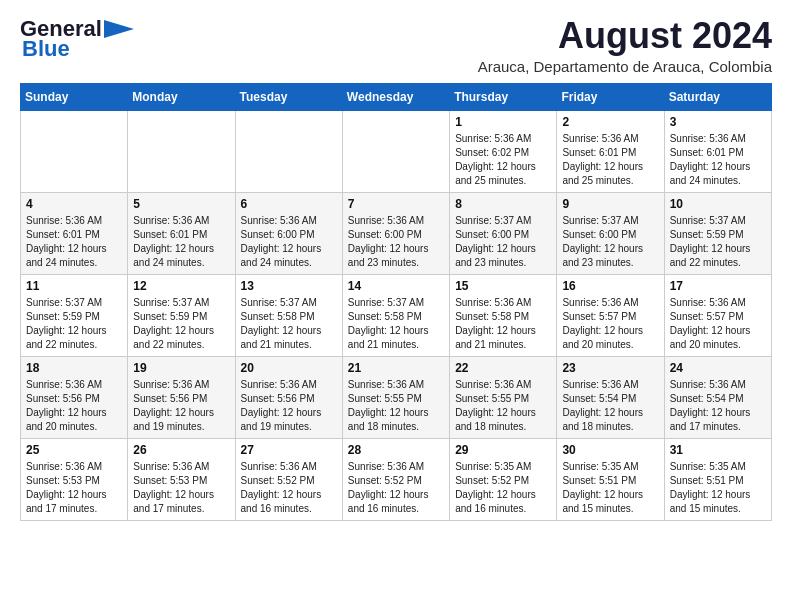  What do you see at coordinates (289, 286) in the screenshot?
I see `day-number: 13` at bounding box center [289, 286].